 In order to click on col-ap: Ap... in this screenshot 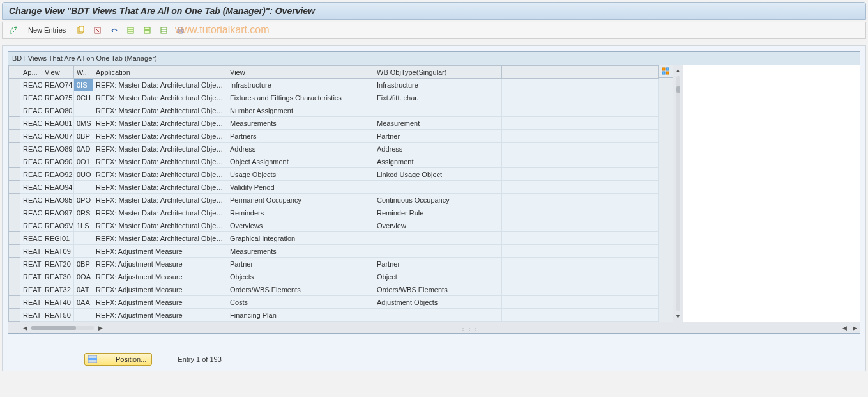, I will do `click(31, 72)`.